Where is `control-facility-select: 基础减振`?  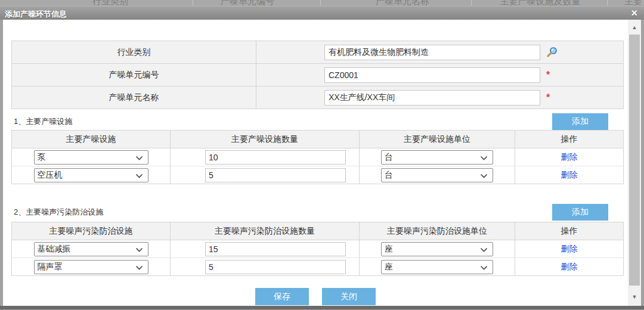 control-facility-select: 基础减振 is located at coordinates (91, 249).